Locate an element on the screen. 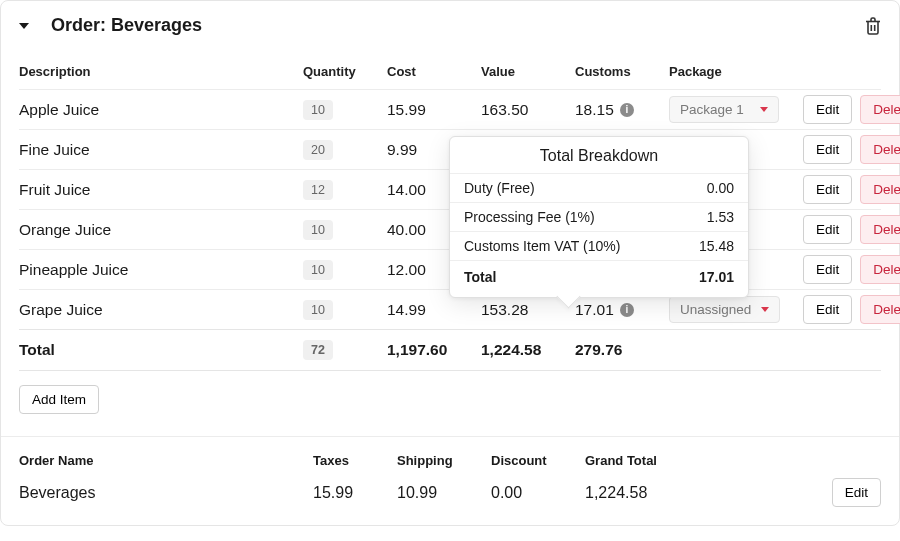  footer-order-name: Beverages is located at coordinates (164, 493).